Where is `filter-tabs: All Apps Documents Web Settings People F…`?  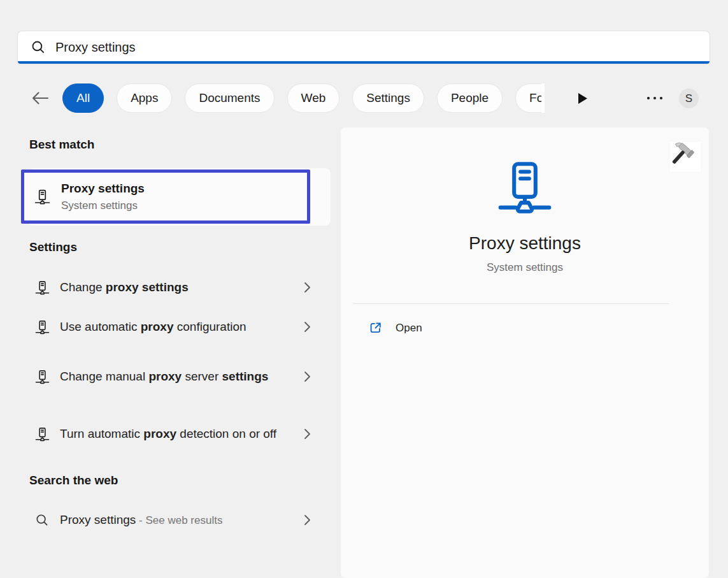 filter-tabs: All Apps Documents Web Settings People F… is located at coordinates (327, 98).